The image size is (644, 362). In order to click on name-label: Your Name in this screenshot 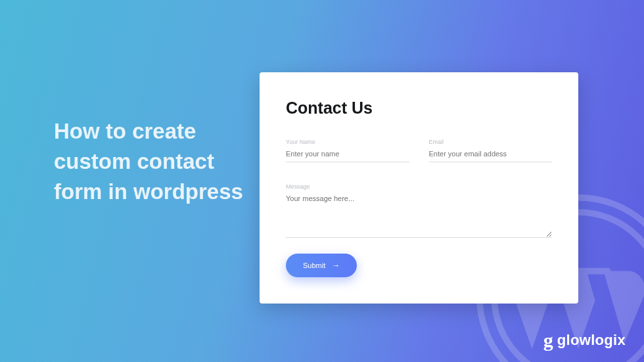, I will do `click(348, 142)`.